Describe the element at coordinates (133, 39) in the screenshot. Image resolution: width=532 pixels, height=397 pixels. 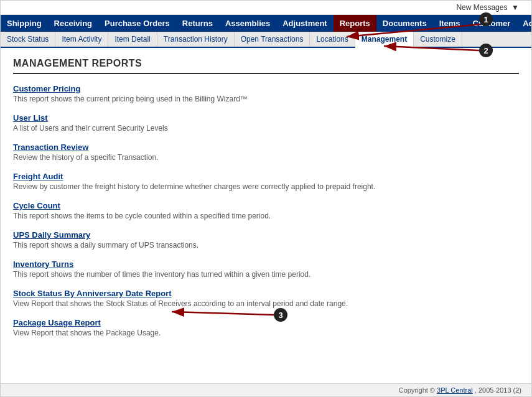
I see `subnav-item-detail: Item Detail` at that location.